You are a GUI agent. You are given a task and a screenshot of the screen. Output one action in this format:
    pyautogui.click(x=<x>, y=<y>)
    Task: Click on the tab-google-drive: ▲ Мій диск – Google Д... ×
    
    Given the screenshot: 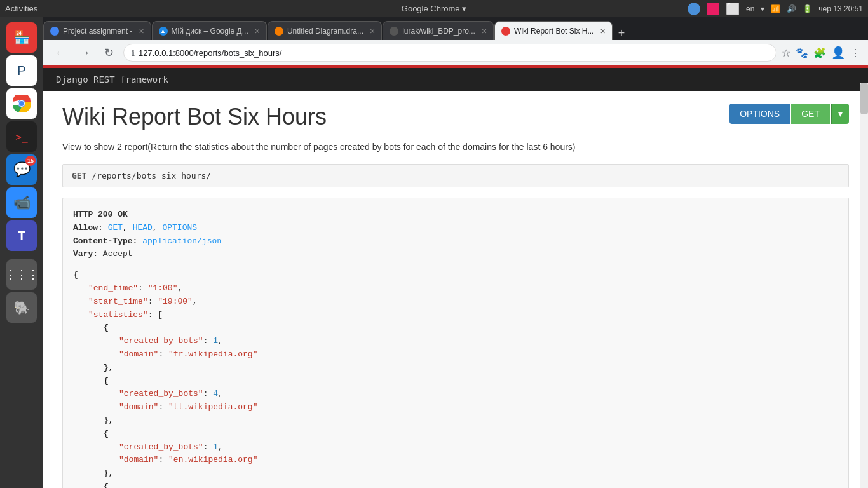 What is the action you would take?
    pyautogui.click(x=210, y=30)
    